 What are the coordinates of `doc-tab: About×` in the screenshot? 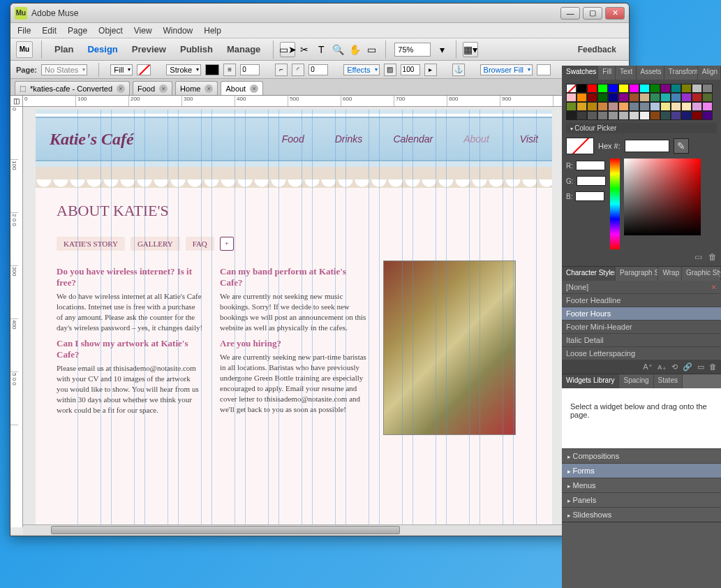 It's located at (241, 88).